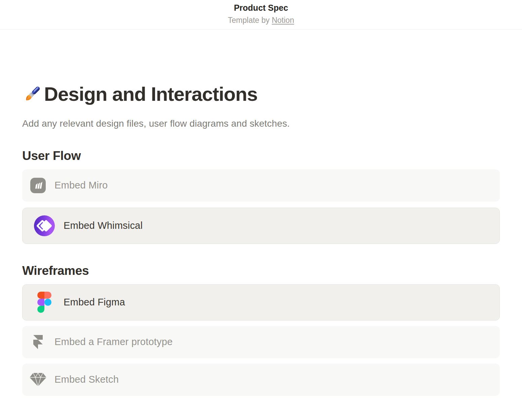 The image size is (522, 420). Describe the element at coordinates (44, 302) in the screenshot. I see `figma-icon` at that location.